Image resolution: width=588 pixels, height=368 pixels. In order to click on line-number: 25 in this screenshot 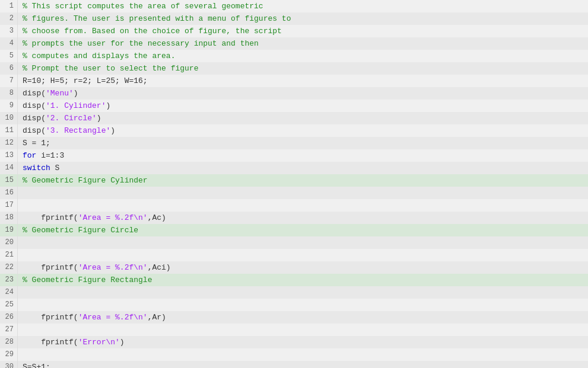, I will do `click(9, 305)`.